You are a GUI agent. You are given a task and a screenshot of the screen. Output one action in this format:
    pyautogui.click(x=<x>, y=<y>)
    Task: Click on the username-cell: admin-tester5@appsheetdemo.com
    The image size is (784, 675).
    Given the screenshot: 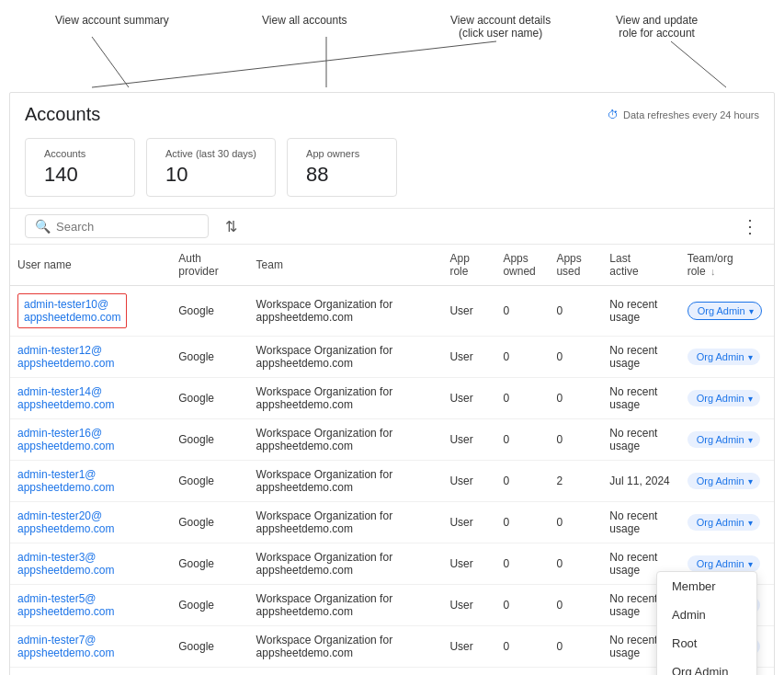 What is the action you would take?
    pyautogui.click(x=66, y=605)
    